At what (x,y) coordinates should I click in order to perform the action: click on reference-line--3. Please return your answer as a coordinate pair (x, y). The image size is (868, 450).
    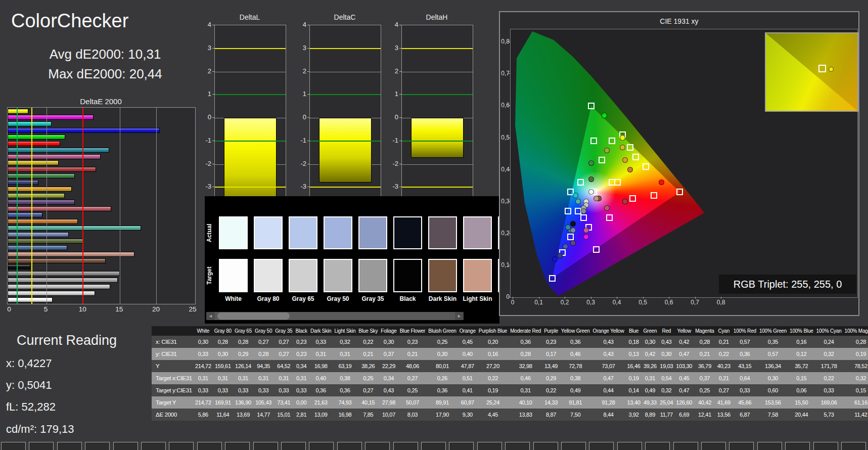
    Looking at the image, I should click on (250, 187).